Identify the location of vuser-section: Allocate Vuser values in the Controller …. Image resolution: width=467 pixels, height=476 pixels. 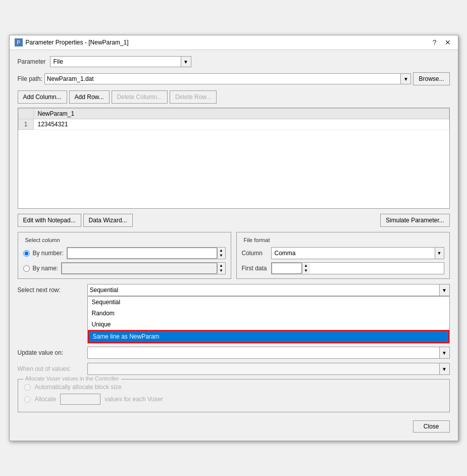
(234, 396).